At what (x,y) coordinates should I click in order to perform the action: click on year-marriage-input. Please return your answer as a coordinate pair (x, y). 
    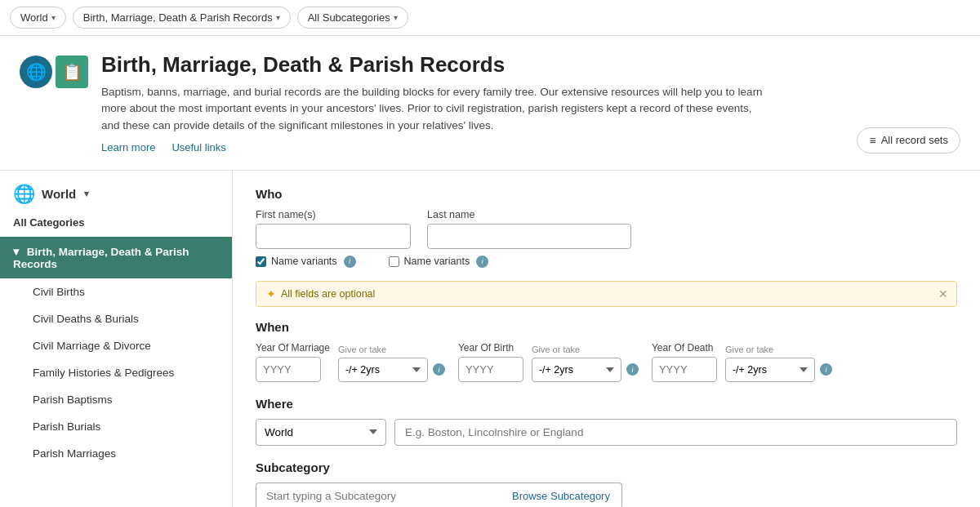
    Looking at the image, I should click on (288, 369).